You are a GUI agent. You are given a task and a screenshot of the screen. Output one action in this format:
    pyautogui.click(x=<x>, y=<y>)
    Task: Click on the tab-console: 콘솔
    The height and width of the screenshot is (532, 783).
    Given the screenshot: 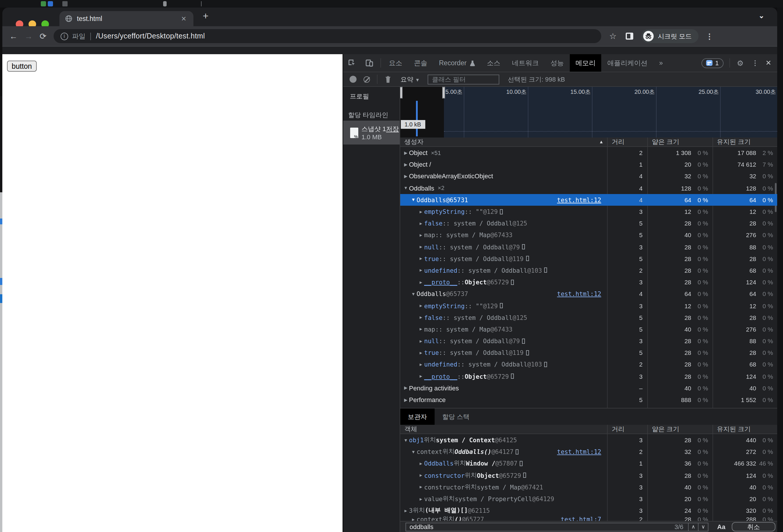 What is the action you would take?
    pyautogui.click(x=420, y=63)
    